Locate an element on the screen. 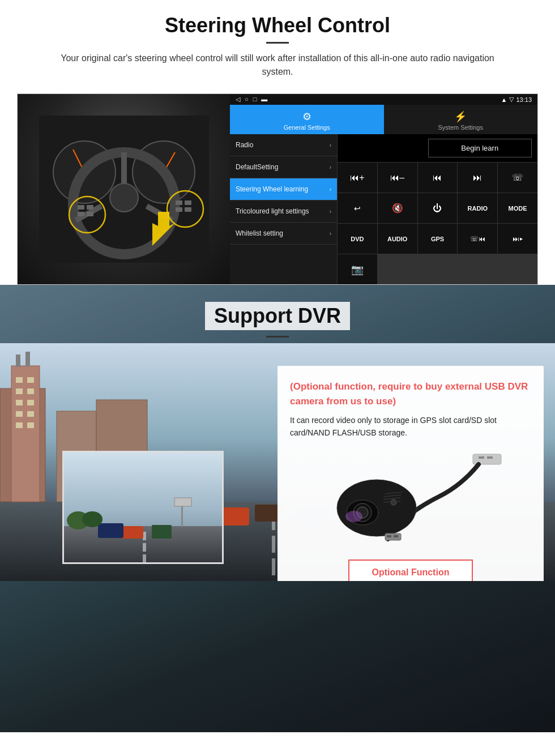 The width and height of the screenshot is (555, 756). time-display: 13:13 is located at coordinates (524, 100).